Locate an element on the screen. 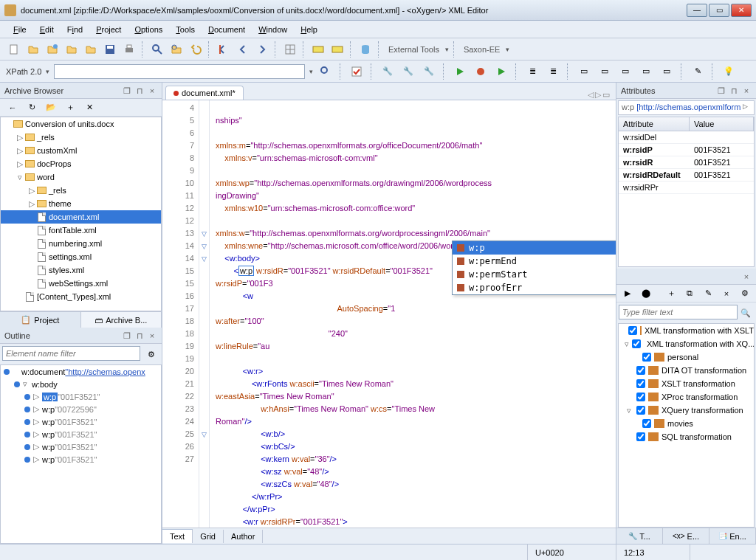 The height and width of the screenshot is (560, 756). replace-icon is located at coordinates (176, 49).